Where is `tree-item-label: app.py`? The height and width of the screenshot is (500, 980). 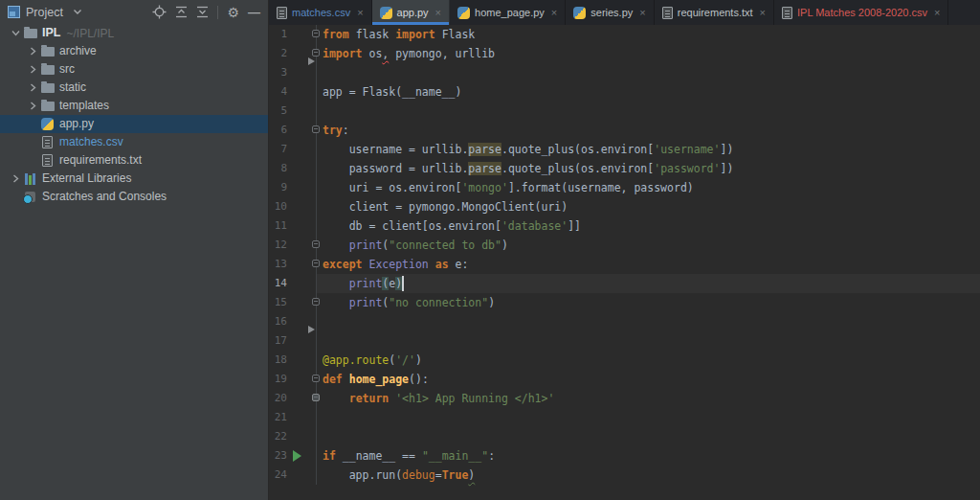 tree-item-label: app.py is located at coordinates (77, 125).